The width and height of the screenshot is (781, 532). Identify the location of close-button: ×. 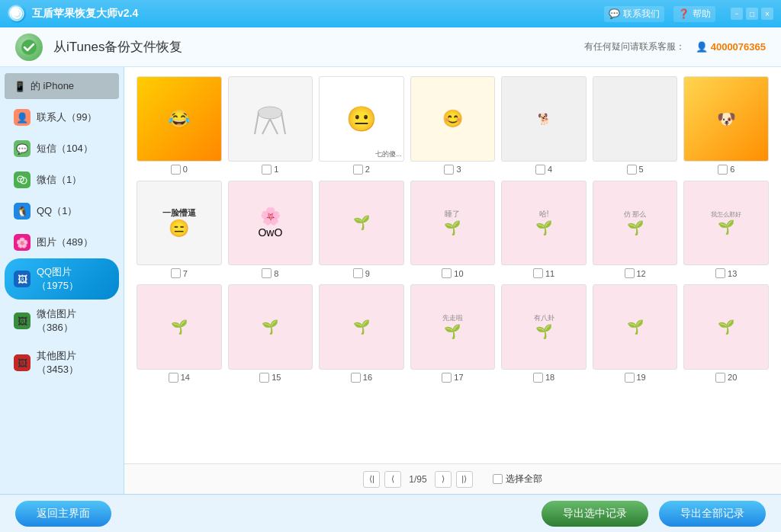
(767, 14).